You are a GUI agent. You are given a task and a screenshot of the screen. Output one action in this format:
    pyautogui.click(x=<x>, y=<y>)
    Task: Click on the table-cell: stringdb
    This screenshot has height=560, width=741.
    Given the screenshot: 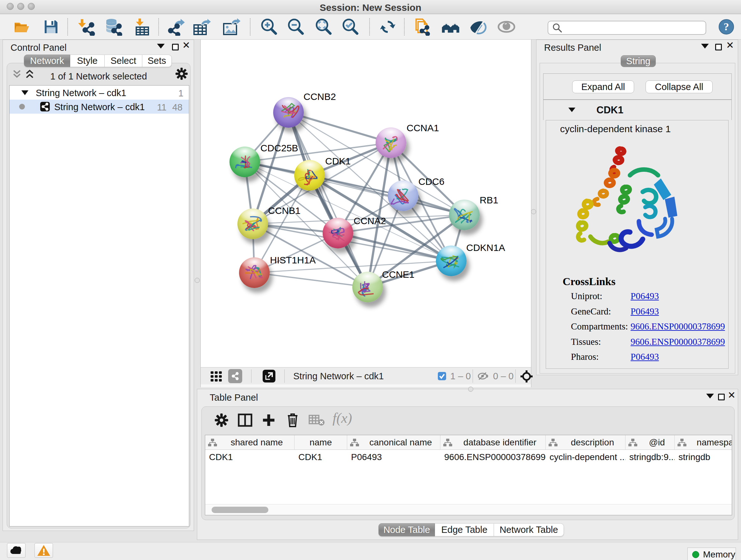 What is the action you would take?
    pyautogui.click(x=703, y=456)
    